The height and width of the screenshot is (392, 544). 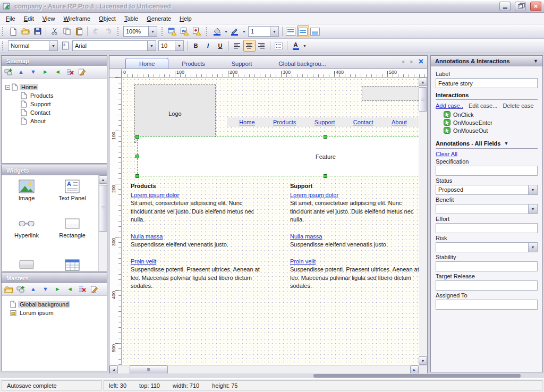 I want to click on menu-file: File, so click(x=11, y=19).